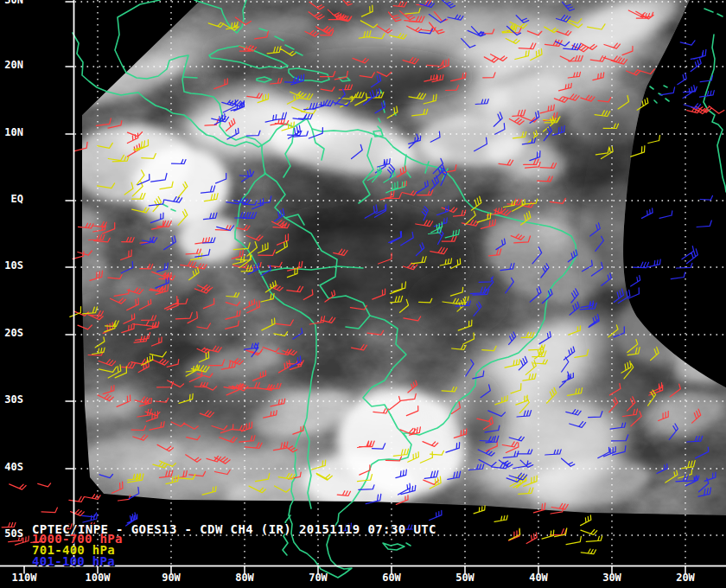  Describe the element at coordinates (318, 578) in the screenshot. I see `lon-label-70w: 70W` at that location.